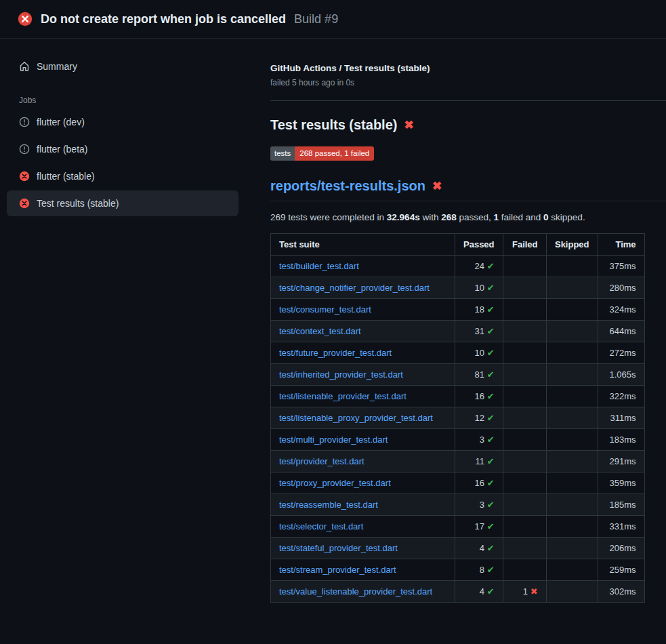 The image size is (666, 644). Describe the element at coordinates (356, 591) in the screenshot. I see `test-suite-link: test/value_listenable_provider_test.dart` at that location.